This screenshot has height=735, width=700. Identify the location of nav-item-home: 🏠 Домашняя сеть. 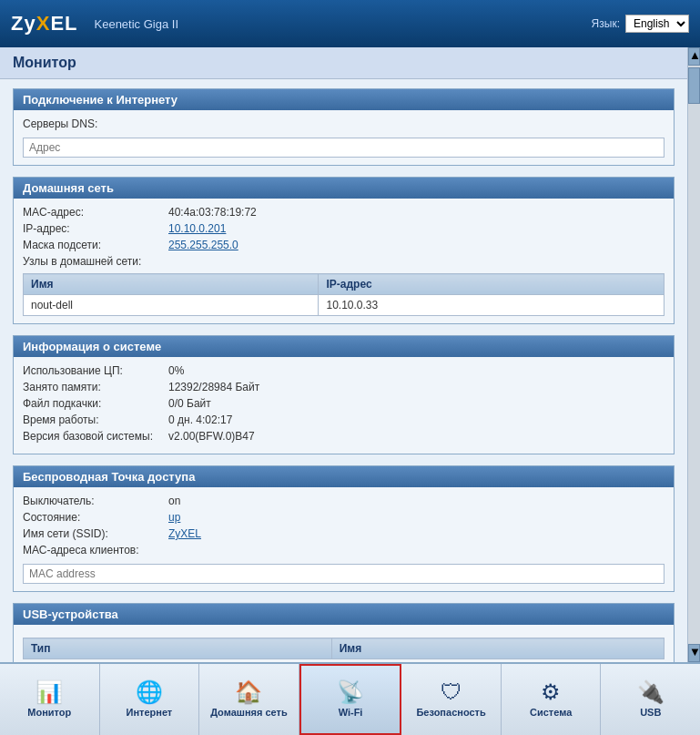
(249, 699).